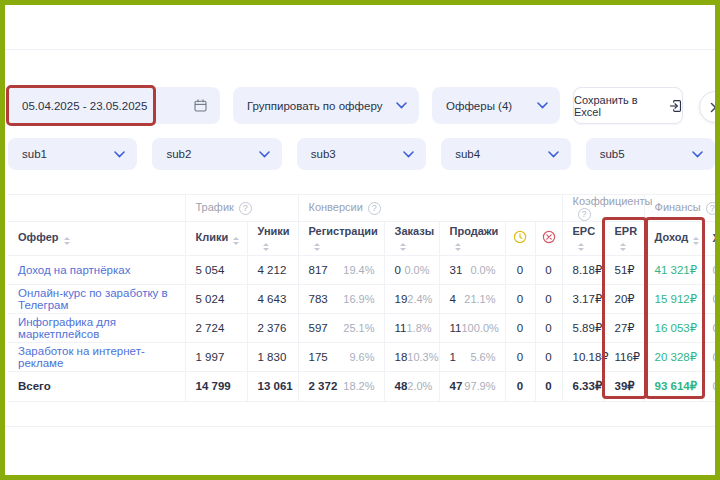 This screenshot has height=480, width=720. What do you see at coordinates (496, 106) in the screenshot?
I see `offers-select: Офферы (4)` at bounding box center [496, 106].